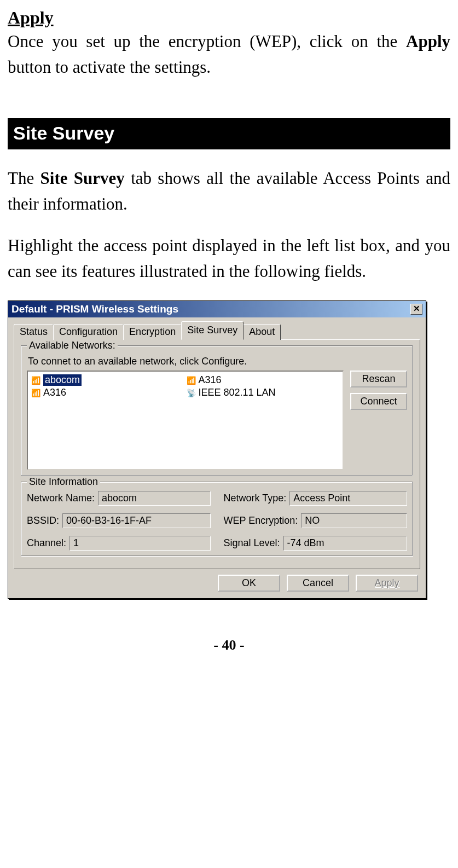  What do you see at coordinates (263, 393) in the screenshot?
I see `list-item: 📡 IEEE 802.11 LAN` at bounding box center [263, 393].